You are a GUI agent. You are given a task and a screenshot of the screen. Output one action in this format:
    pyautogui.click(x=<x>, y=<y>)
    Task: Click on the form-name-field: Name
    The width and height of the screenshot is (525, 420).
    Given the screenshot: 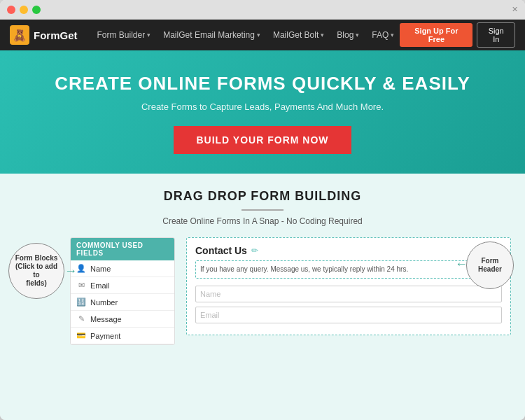 What is the action you would take?
    pyautogui.click(x=349, y=294)
    